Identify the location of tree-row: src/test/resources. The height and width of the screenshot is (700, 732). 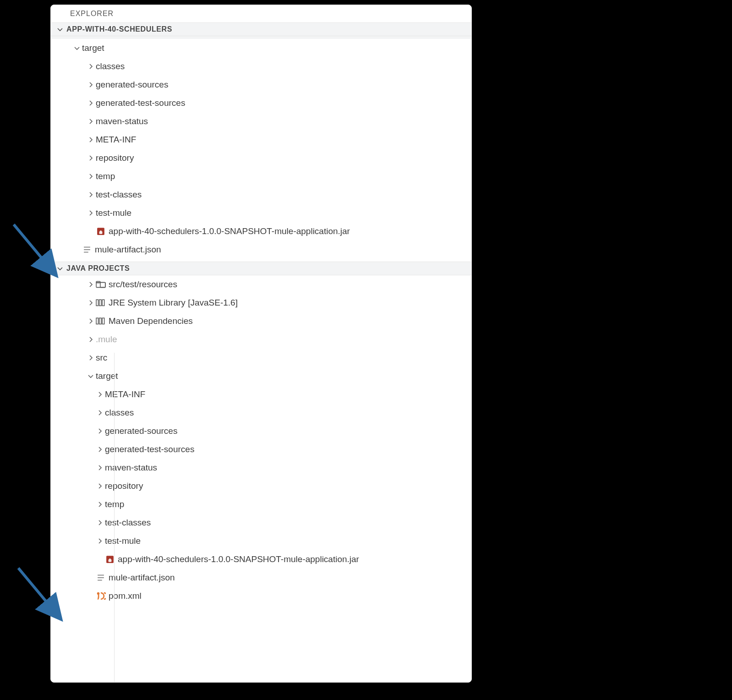
(261, 284).